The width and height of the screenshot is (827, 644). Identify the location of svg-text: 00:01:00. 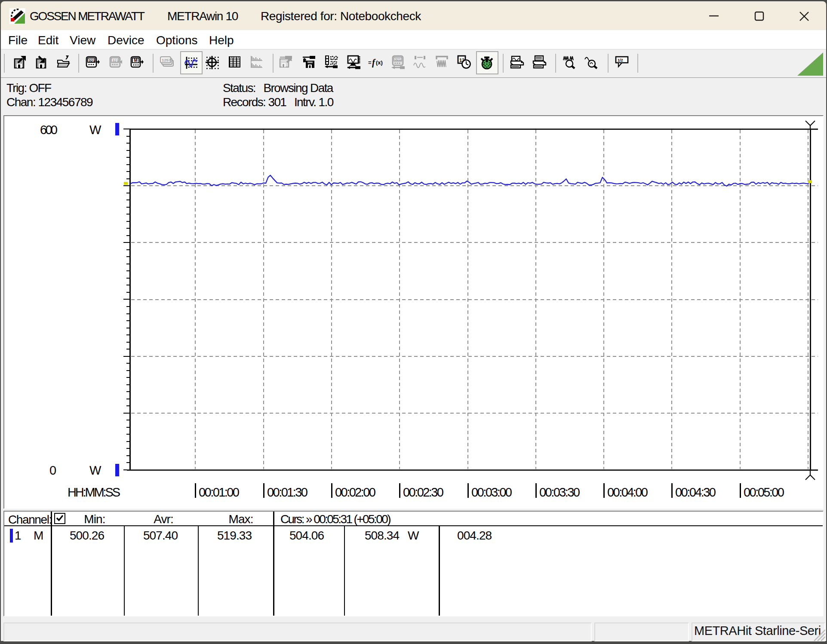
(219, 492).